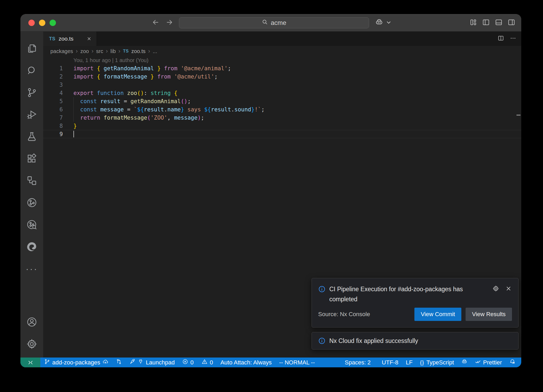 The height and width of the screenshot is (392, 543). What do you see at coordinates (282, 101) in the screenshot?
I see `code-line: 5 const result = getRandomAnimal();` at bounding box center [282, 101].